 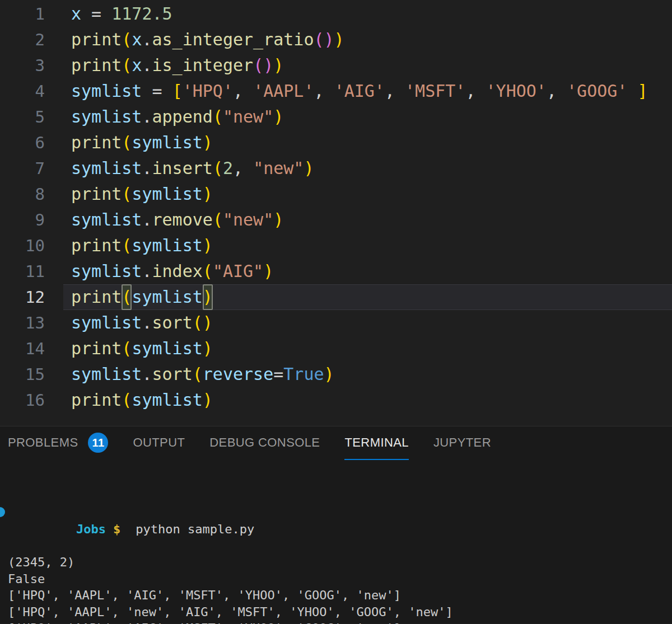 What do you see at coordinates (367, 374) in the screenshot?
I see `code-text: symlist.sort(reverse=True)` at bounding box center [367, 374].